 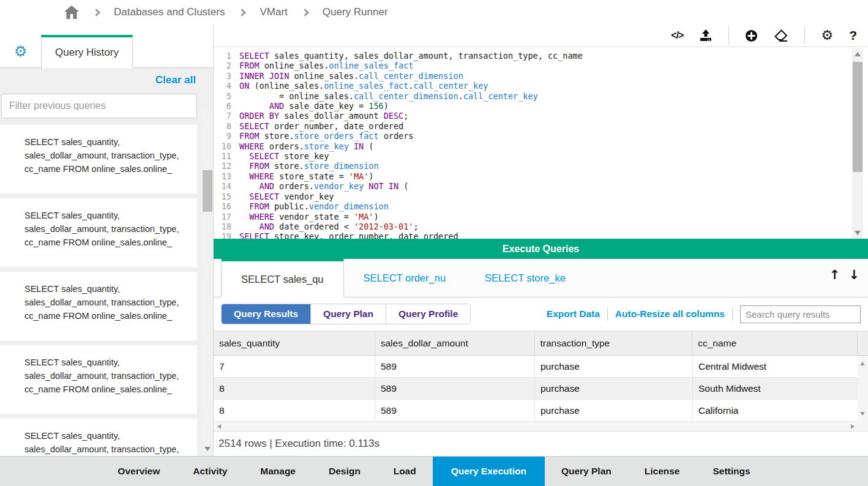 What do you see at coordinates (138, 471) in the screenshot?
I see `nav-overview: Overview` at bounding box center [138, 471].